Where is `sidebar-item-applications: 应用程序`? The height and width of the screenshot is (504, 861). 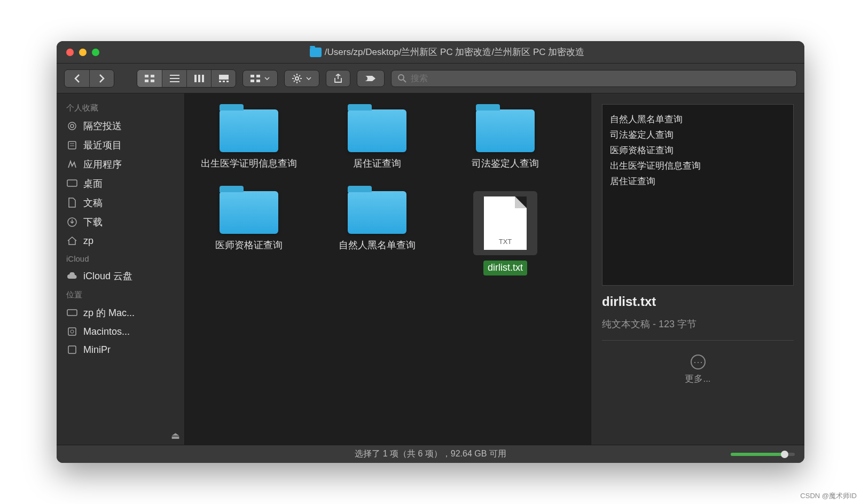 sidebar-item-applications: 应用程序 is located at coordinates (121, 164).